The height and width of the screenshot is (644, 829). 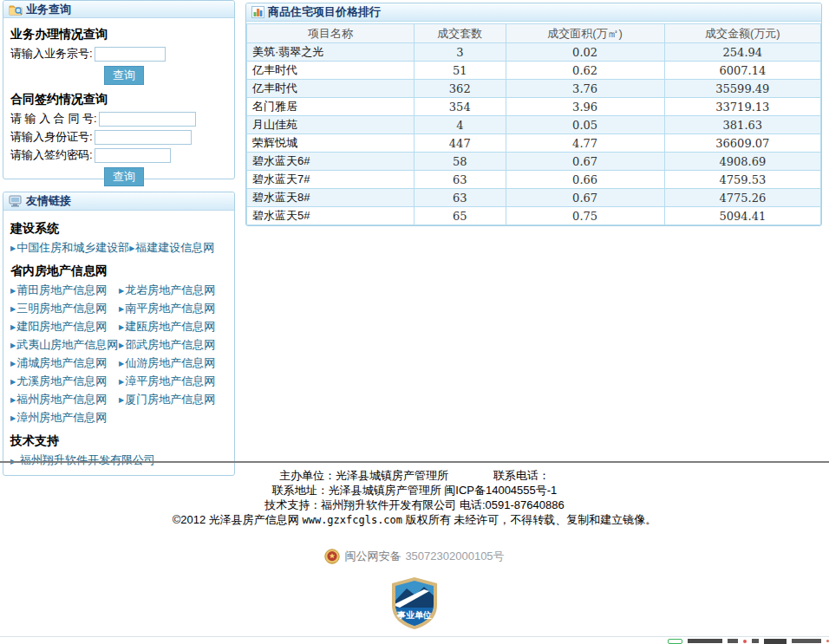 What do you see at coordinates (64, 364) in the screenshot?
I see `friend-link: 浦城房地产信息网` at bounding box center [64, 364].